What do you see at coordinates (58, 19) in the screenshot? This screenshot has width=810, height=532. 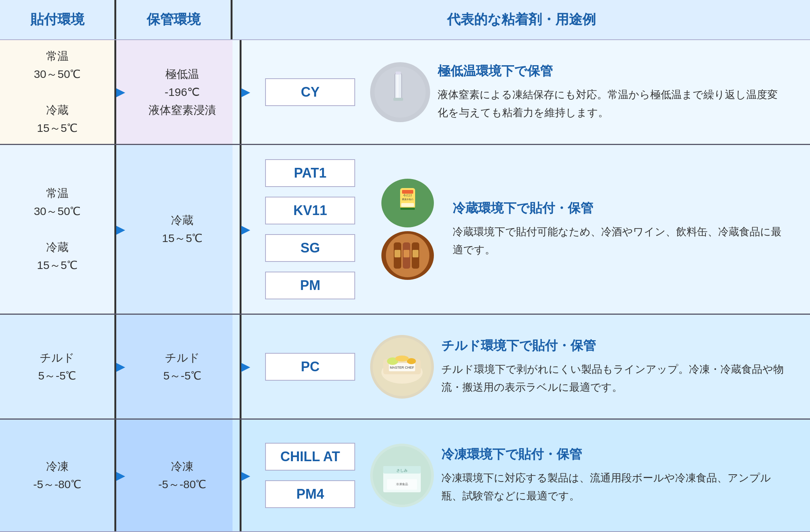 I see `header-col-env: 貼付環境` at bounding box center [58, 19].